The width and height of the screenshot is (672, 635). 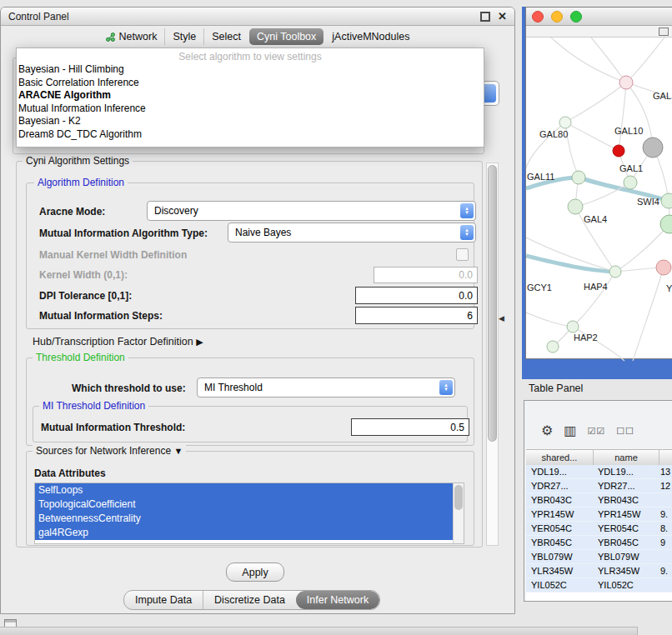 I want to click on table-row: YDR27...YDR27...12, so click(x=599, y=487).